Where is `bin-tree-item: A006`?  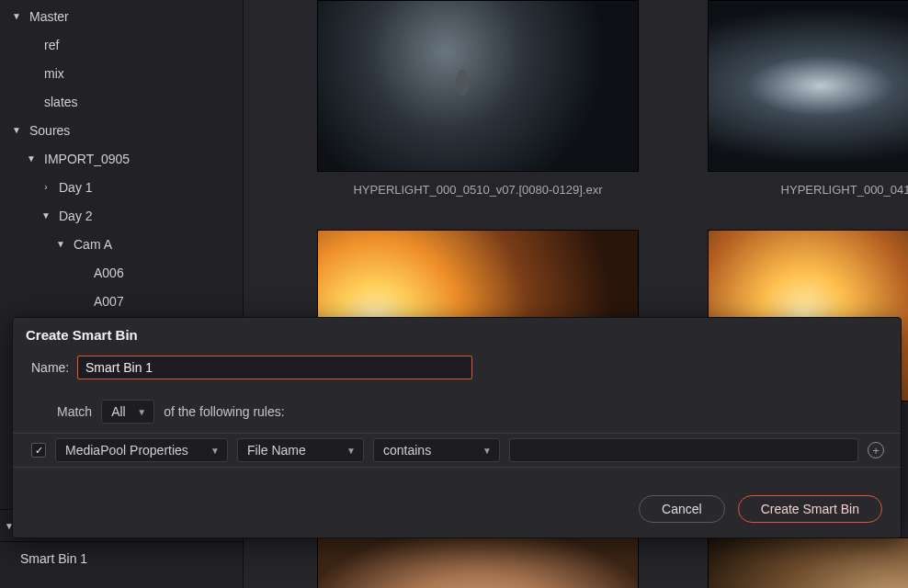 bin-tree-item: A006 is located at coordinates (121, 272).